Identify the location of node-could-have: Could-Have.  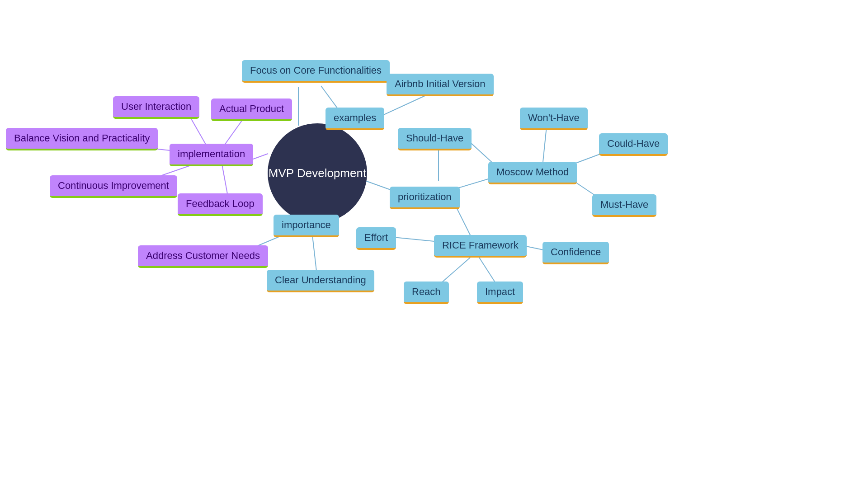
(633, 145).